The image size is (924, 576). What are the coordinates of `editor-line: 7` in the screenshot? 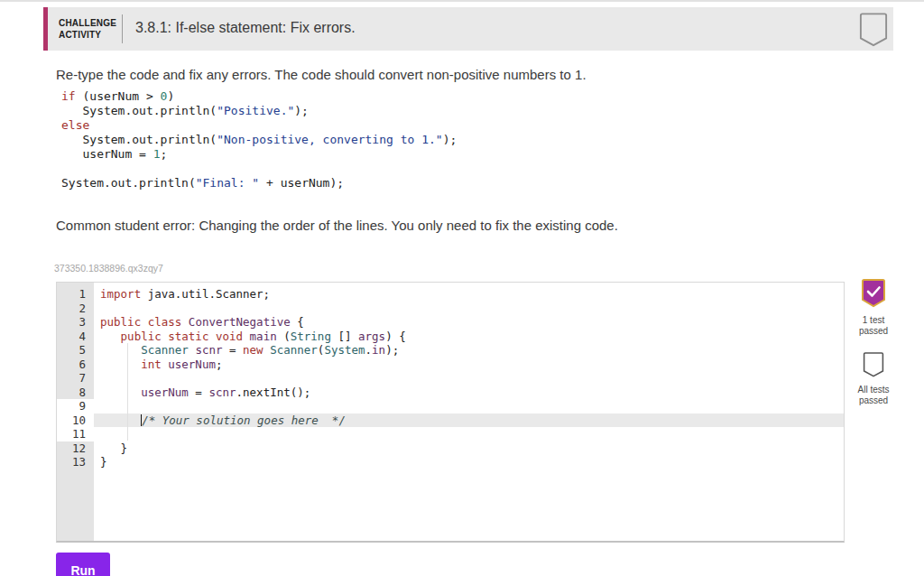 It's located at (450, 378).